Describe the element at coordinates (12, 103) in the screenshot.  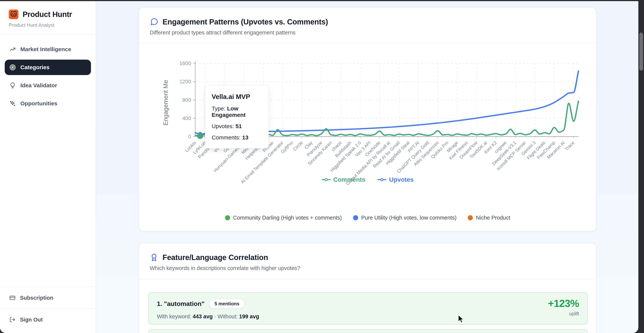
I see `sparkles-icon` at that location.